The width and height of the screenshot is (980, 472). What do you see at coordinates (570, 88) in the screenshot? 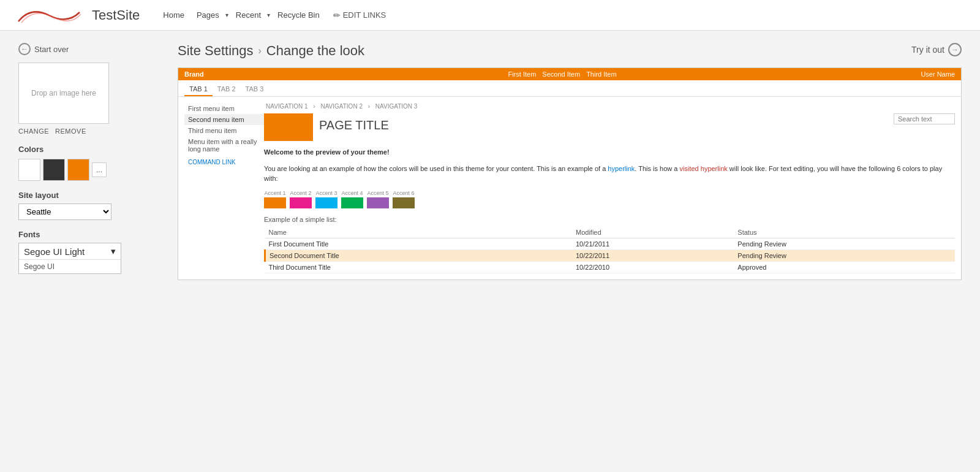
I see `preview-tabs: TAB 1 TAB 2 TAB 3` at bounding box center [570, 88].